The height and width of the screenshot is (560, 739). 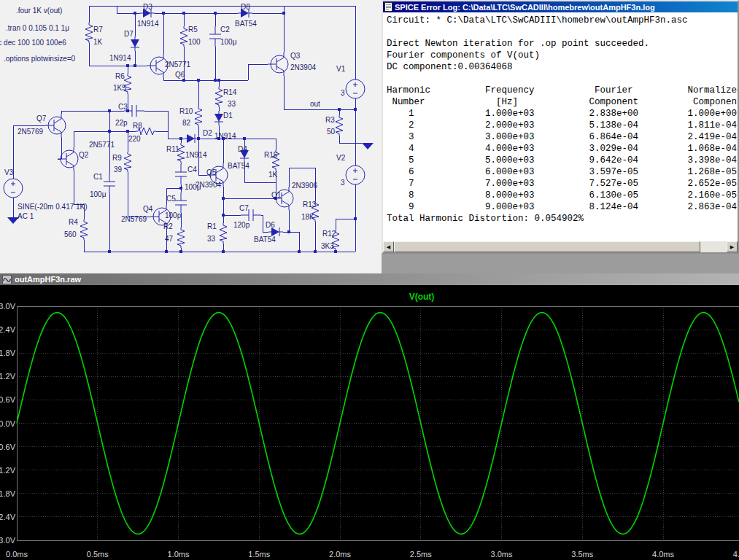 What do you see at coordinates (148, 209) in the screenshot?
I see `schematic-label: Q4` at bounding box center [148, 209].